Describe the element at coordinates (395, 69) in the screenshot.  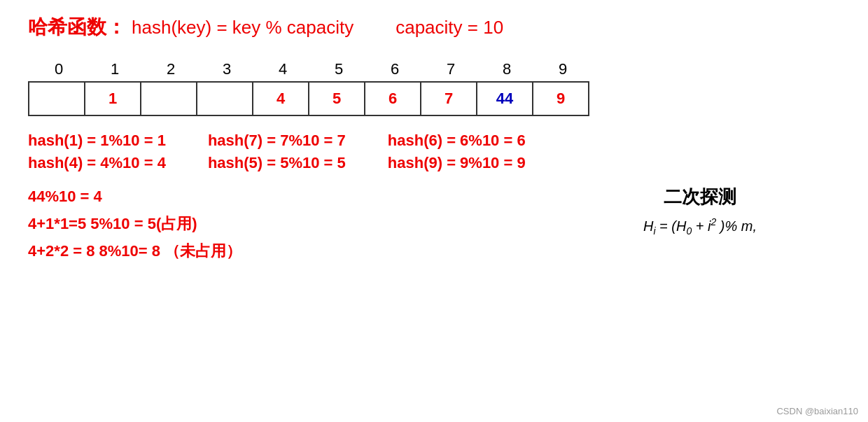
I see `array-index: 6` at that location.